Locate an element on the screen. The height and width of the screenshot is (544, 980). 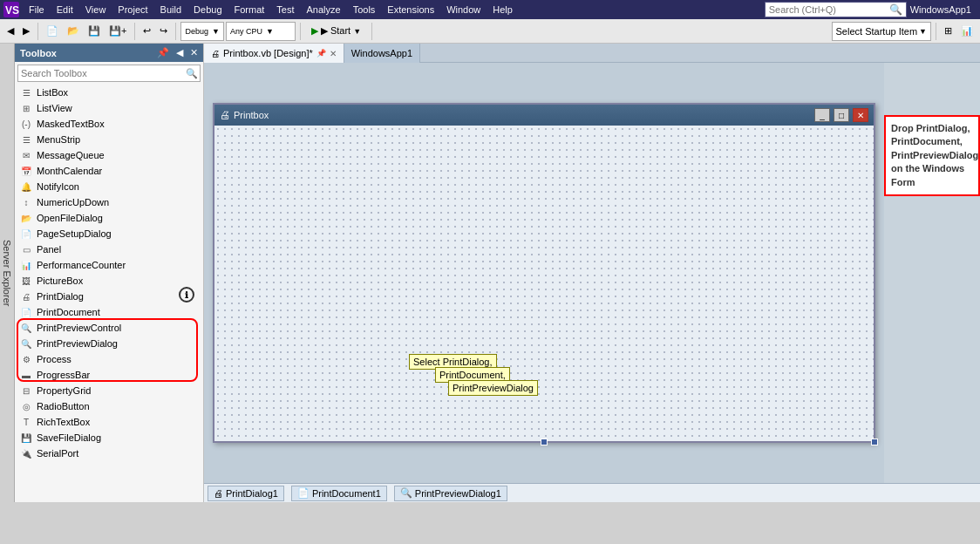
form-minimize-btn: _ is located at coordinates (822, 115).